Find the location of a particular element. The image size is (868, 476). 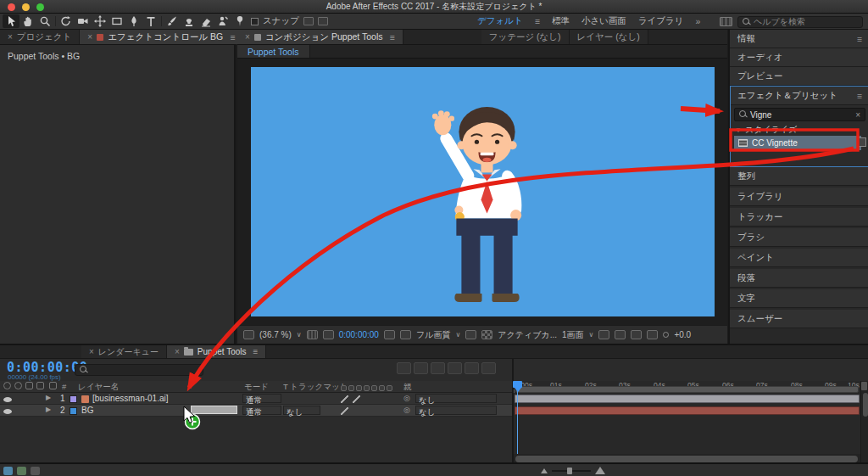

draft-3d-icon is located at coordinates (420, 368).